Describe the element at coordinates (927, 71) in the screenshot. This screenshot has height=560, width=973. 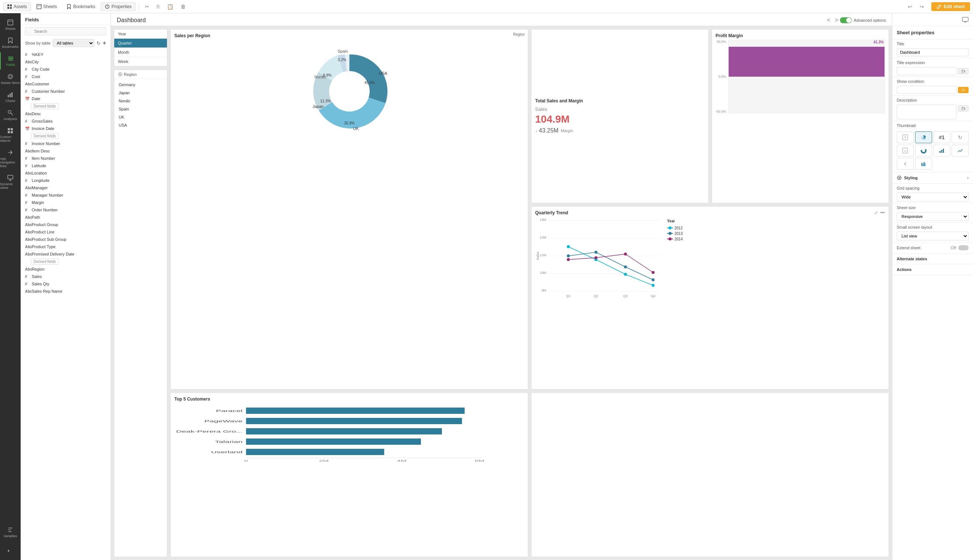
I see `title-expression-input` at that location.